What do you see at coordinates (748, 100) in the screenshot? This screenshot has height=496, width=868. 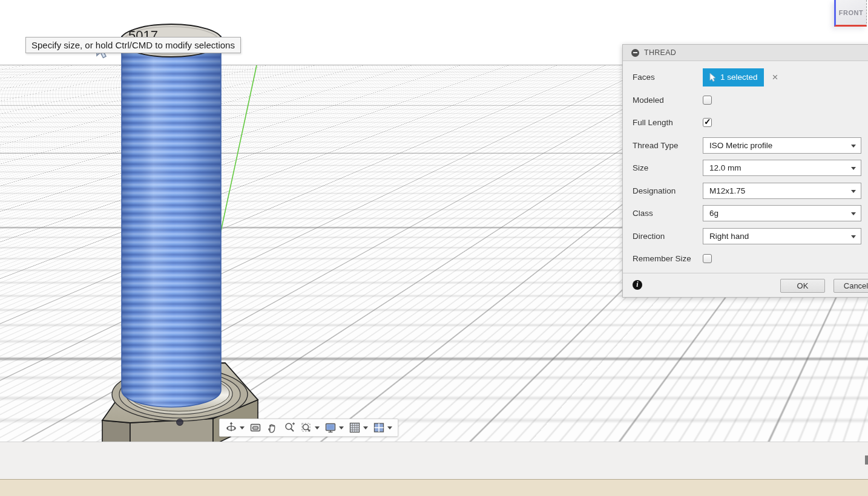 I see `modeled-row: Modeled` at bounding box center [748, 100].